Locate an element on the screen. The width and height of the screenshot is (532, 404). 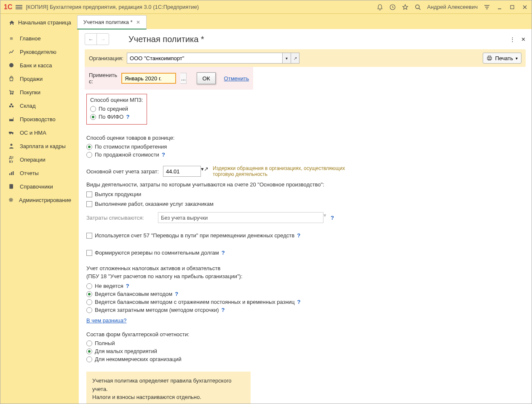
sidebar-item-purchases: Покупки is located at coordinates (40, 92).